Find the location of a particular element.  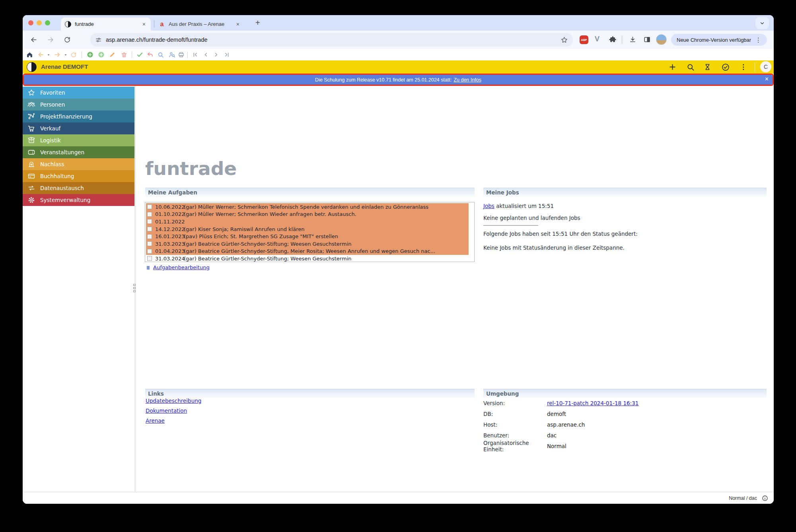

confirm-check-icon is located at coordinates (140, 55).